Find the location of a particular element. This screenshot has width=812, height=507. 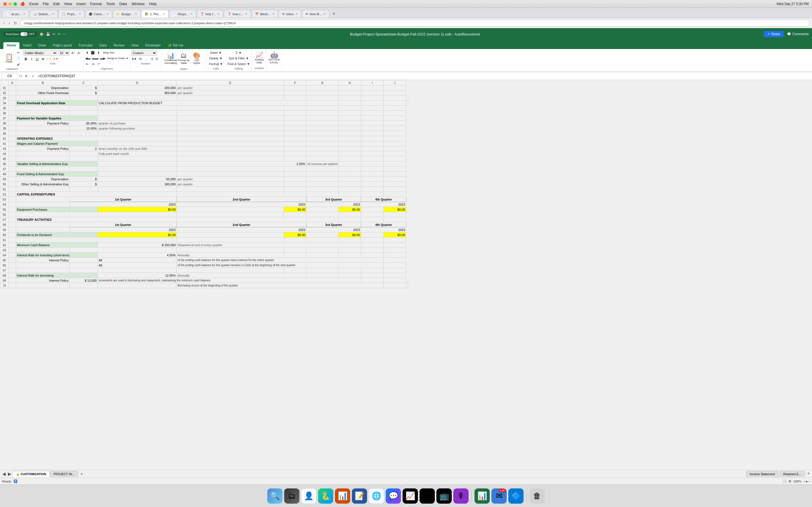

col-header-a: A is located at coordinates (12, 83).